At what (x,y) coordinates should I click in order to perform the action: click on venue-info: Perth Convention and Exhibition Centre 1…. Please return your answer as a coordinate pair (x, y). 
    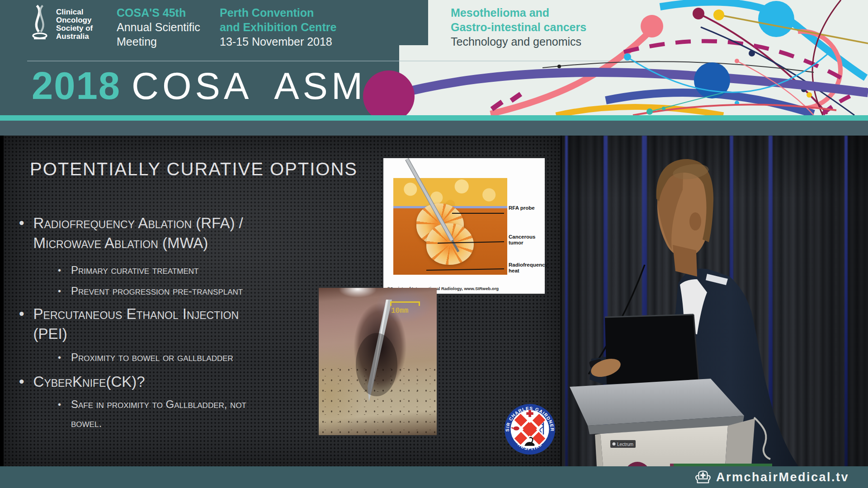
    Looking at the image, I should click on (278, 27).